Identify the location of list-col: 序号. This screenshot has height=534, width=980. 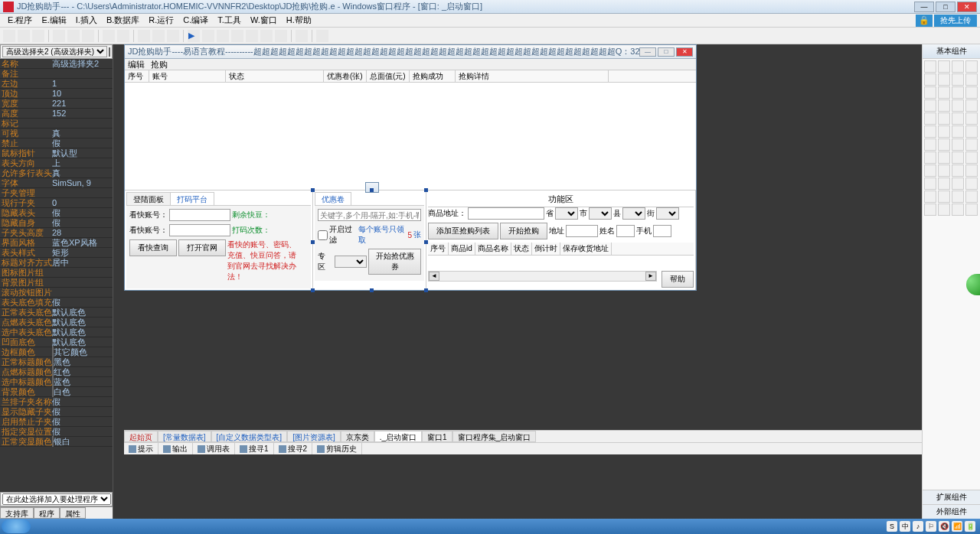
(137, 77).